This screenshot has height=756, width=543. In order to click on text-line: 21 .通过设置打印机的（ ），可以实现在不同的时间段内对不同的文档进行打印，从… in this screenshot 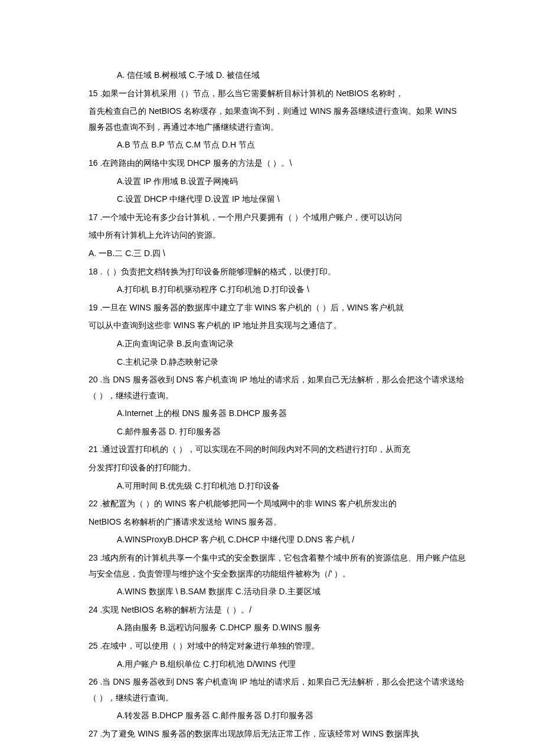, I will do `click(277, 450)`.